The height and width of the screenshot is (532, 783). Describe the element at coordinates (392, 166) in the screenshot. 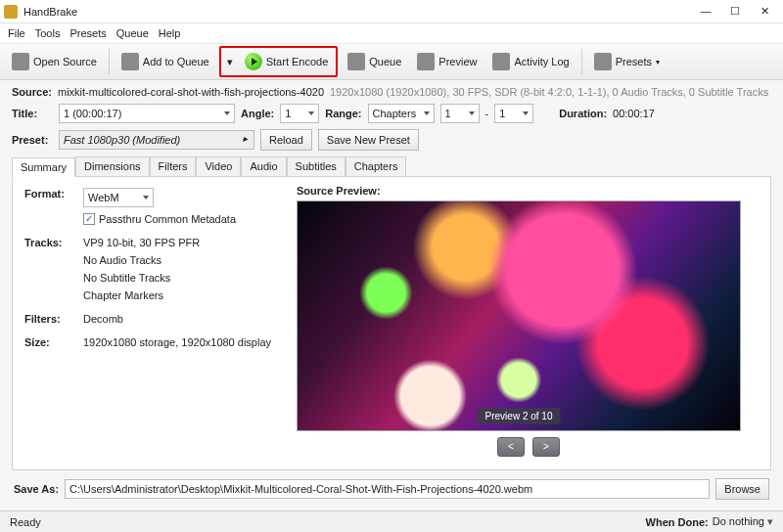

I see `tabs: Summary Dimensions Filters Video Audio S…` at that location.